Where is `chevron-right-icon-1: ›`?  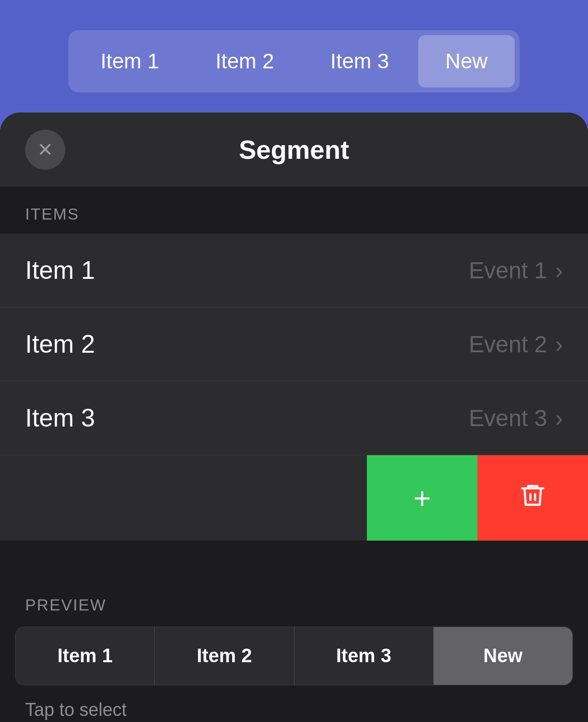 chevron-right-icon-1: › is located at coordinates (559, 270).